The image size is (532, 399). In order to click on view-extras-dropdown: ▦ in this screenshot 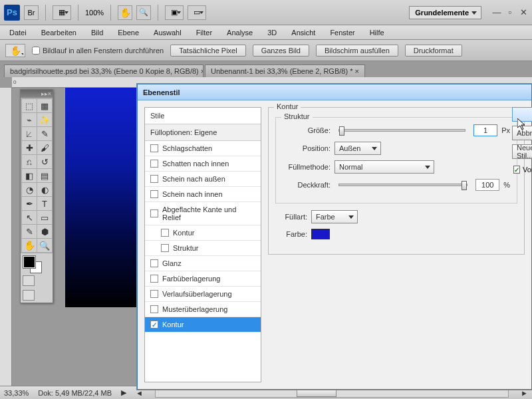, I will do `click(62, 13)`.